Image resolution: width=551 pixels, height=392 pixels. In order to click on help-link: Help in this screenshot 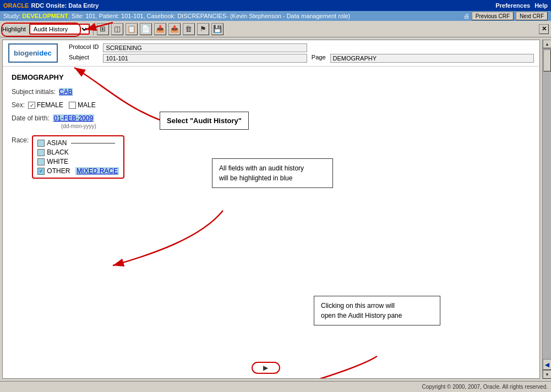, I will do `click(541, 5)`.